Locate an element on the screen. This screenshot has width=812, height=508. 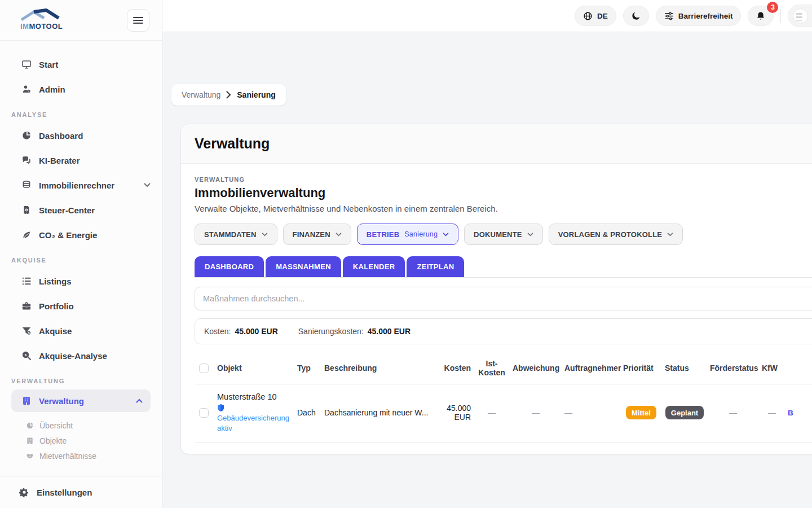
card-title: Verwaltung is located at coordinates (503, 143).